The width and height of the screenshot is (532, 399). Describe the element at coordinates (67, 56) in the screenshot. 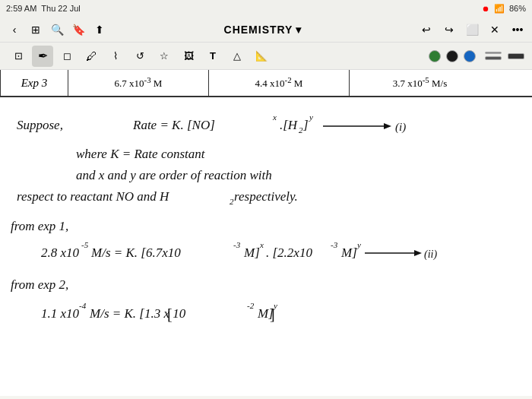

I see `eraser-tool: ◻` at that location.